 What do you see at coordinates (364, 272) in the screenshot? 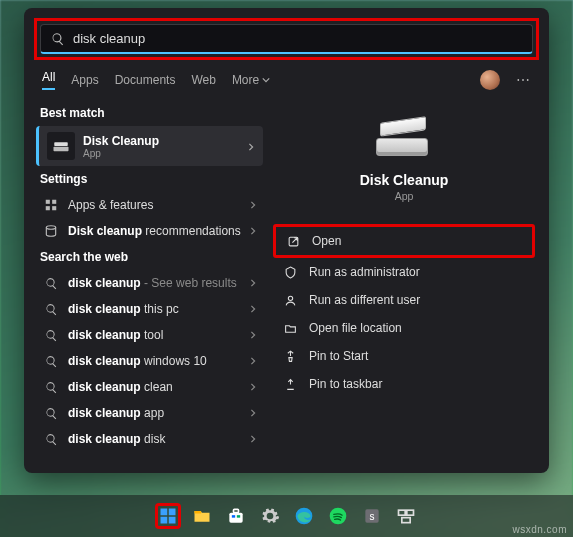
I see `action-label: Run as administrator` at bounding box center [364, 272].